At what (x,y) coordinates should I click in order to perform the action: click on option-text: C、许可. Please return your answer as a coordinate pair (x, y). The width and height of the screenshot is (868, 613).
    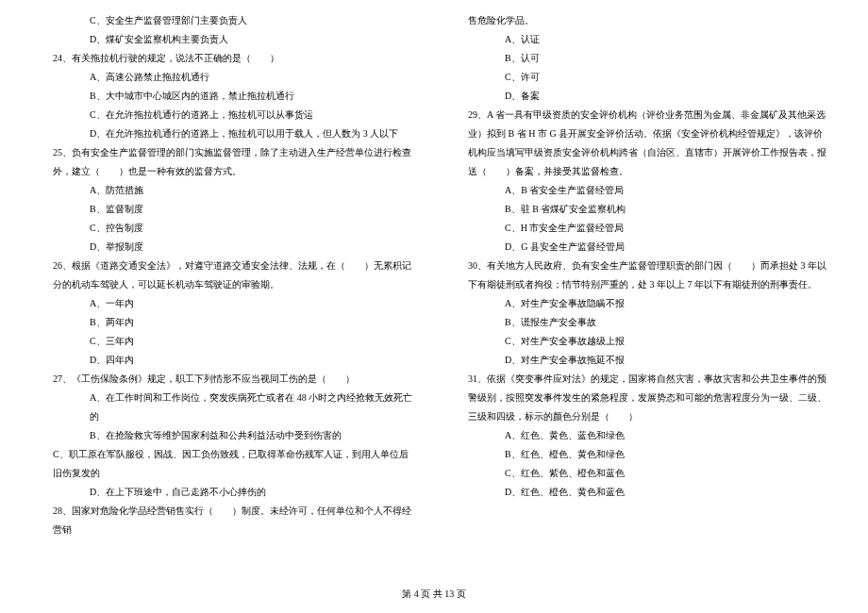
    Looking at the image, I should click on (642, 77).